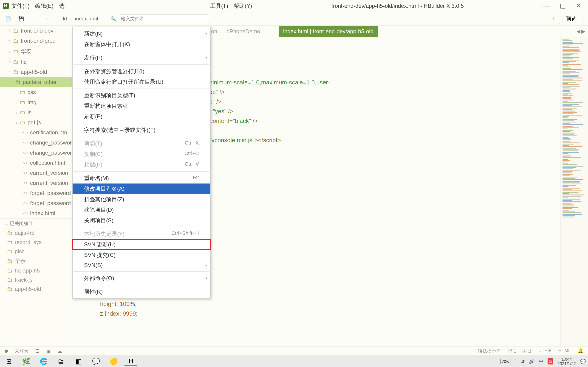  Describe the element at coordinates (36, 213) in the screenshot. I see `file-item: <>index.html` at that location.